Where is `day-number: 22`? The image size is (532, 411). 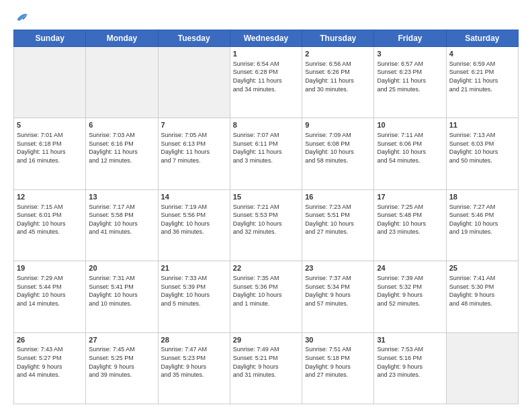
day-number: 22 is located at coordinates (266, 269).